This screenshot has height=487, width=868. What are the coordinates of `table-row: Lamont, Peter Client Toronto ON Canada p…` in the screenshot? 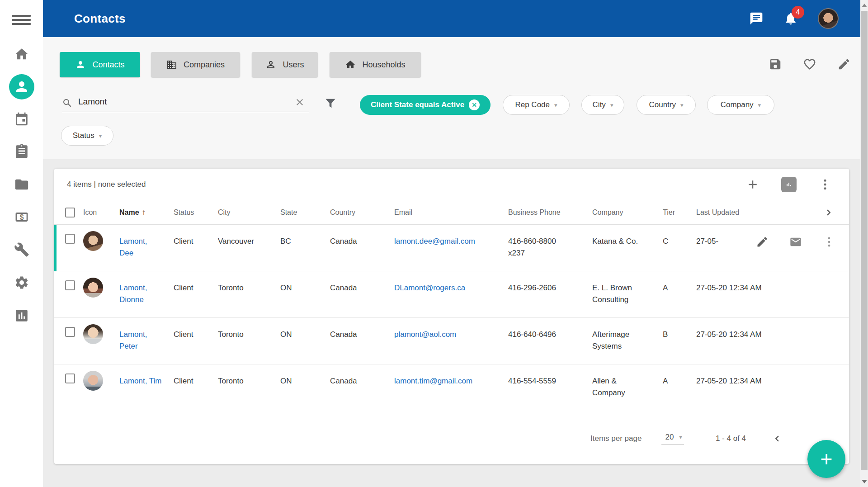 It's located at (452, 341).